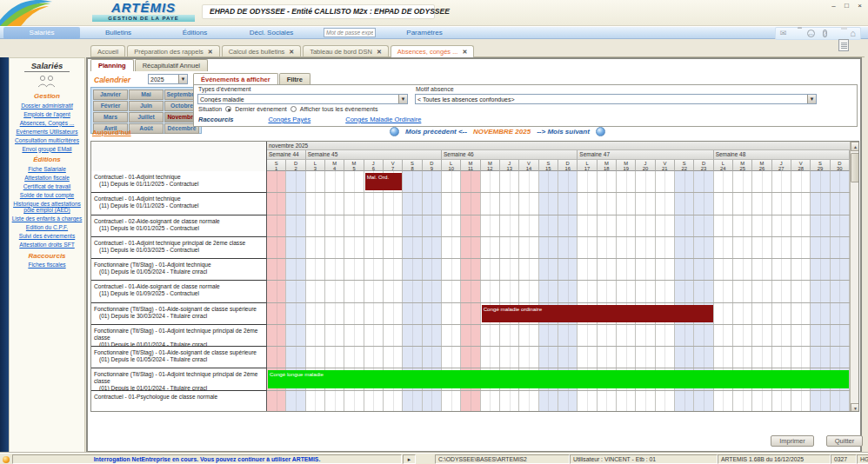  Describe the element at coordinates (433, 51) in the screenshot. I see `tab-absences-conges: Absences, congés ...✕` at that location.